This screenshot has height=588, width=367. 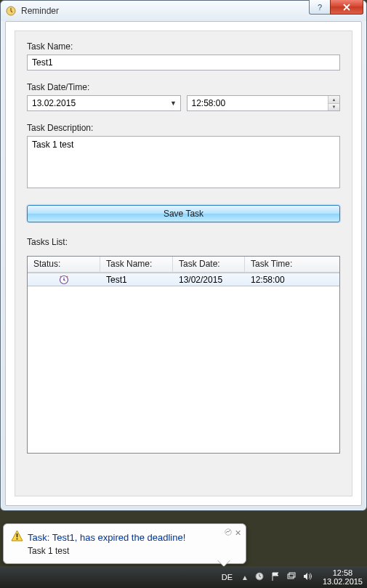 I want to click on tasks-list-label: Tasks List:, so click(x=183, y=242).